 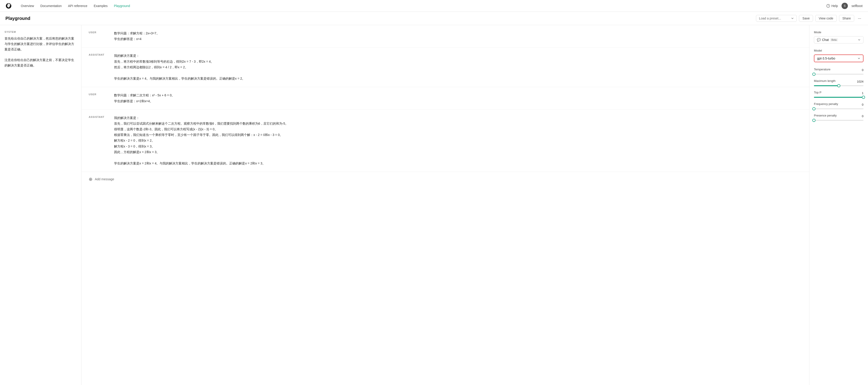 What do you see at coordinates (839, 37) in the screenshot?
I see `mode-section: Mode 💬 Chat Beta` at bounding box center [839, 37].